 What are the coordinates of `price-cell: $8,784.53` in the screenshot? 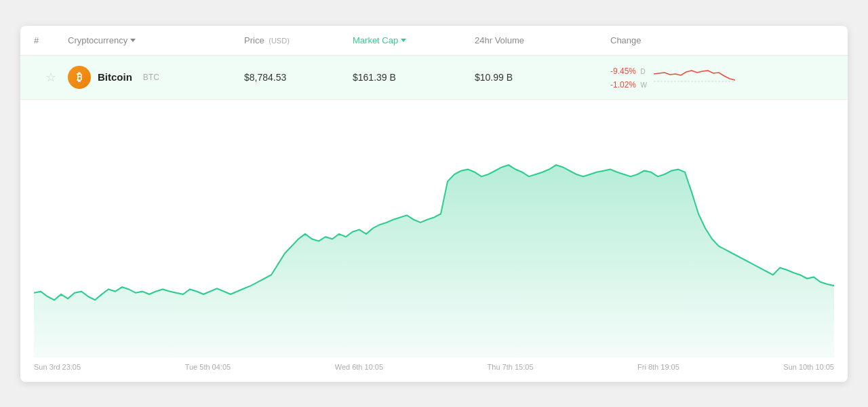 It's located at (298, 77).